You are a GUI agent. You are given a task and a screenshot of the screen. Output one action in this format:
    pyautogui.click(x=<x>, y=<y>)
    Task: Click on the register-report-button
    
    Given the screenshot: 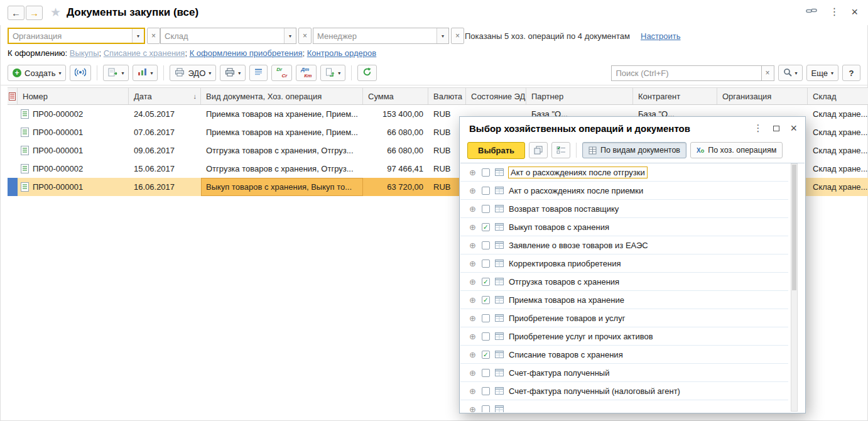 What is the action you would take?
    pyautogui.click(x=259, y=73)
    